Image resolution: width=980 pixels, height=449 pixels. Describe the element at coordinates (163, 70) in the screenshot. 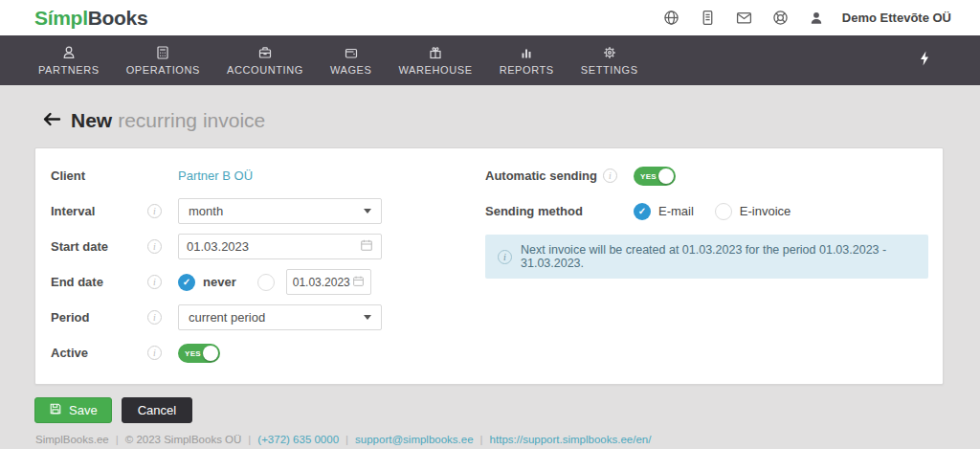

I see `nav-label: OPERATIONS` at that location.